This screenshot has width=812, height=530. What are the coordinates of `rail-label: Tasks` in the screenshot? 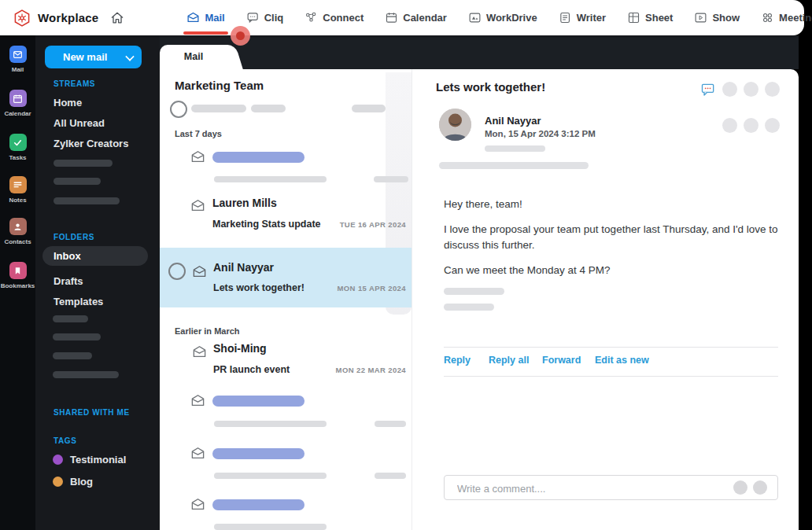 It's located at (17, 157).